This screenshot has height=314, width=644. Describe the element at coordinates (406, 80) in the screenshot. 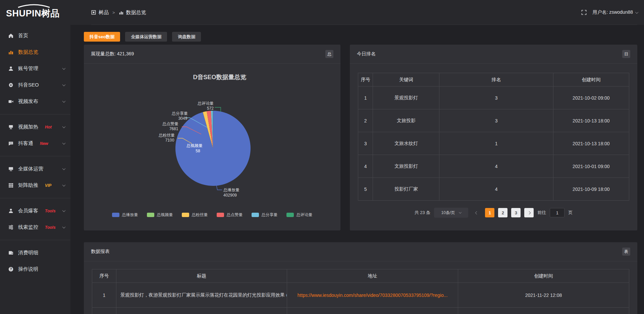

I see `col-keyword: 关键词` at that location.